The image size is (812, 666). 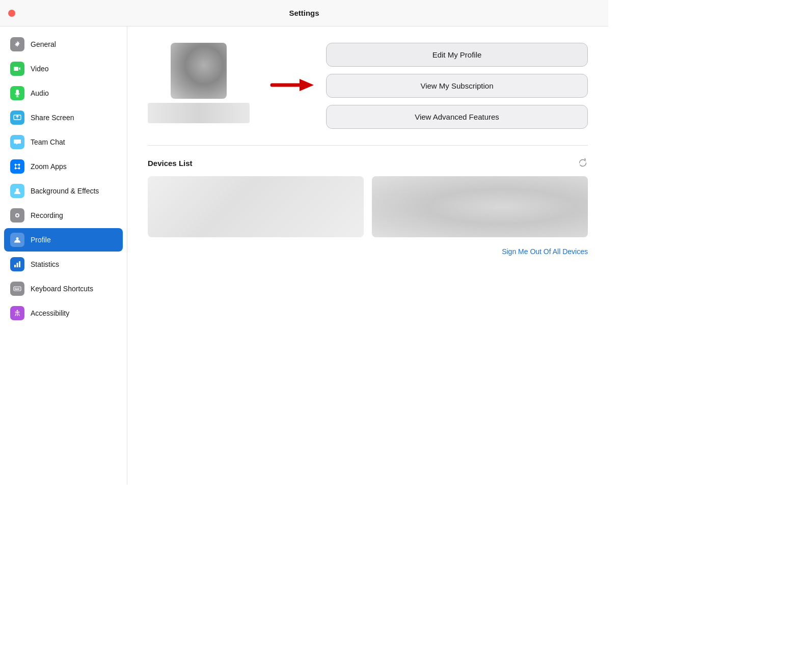 I want to click on sidebar-item-recording: Recording, so click(x=63, y=215).